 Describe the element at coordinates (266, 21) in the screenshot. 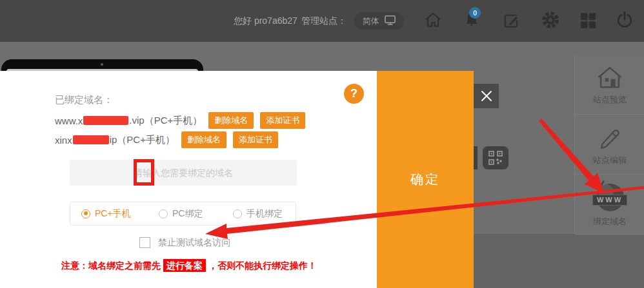

I see `greeting-text: 您好 pro7a6b27` at that location.